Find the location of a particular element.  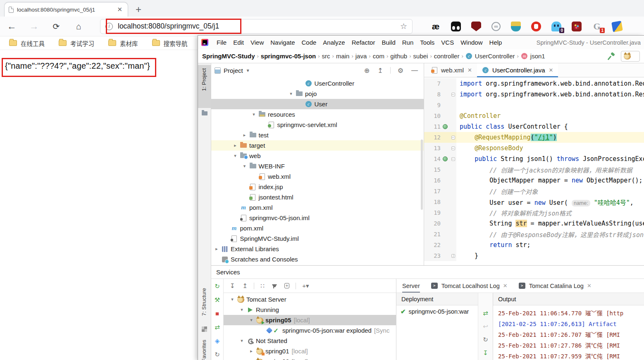

deploy-artifacts-icon: ⇄ is located at coordinates (217, 327).